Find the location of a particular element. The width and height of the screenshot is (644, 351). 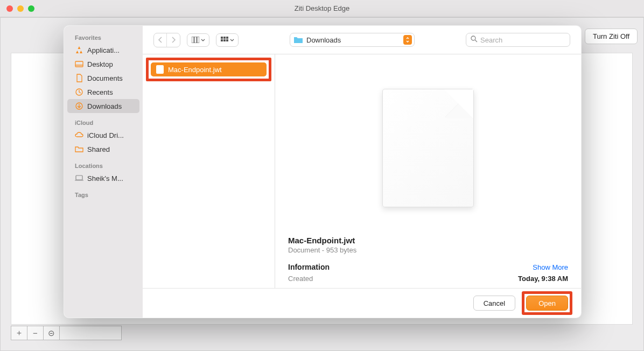

remove-button: − is located at coordinates (36, 333).